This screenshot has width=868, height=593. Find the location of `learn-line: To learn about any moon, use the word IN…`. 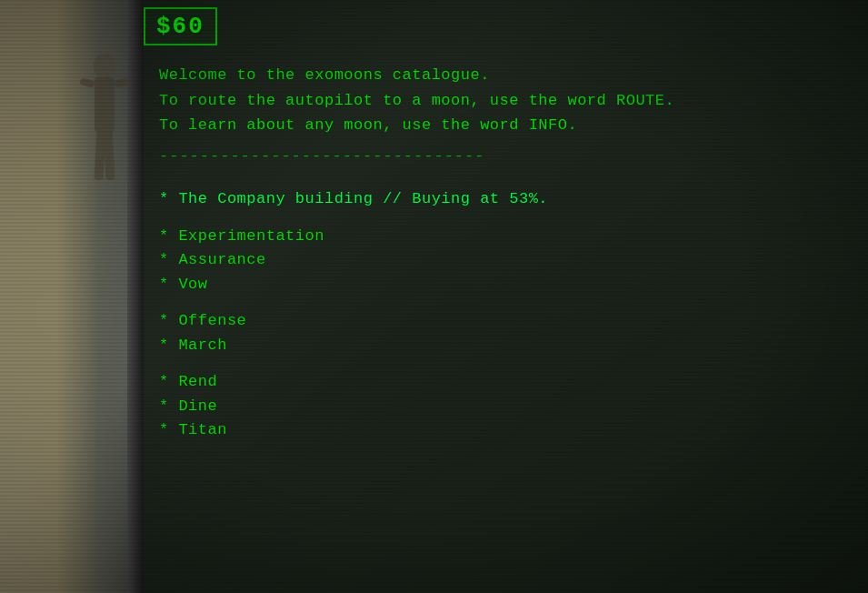

learn-line: To learn about any moon, use the word IN… is located at coordinates (504, 126).